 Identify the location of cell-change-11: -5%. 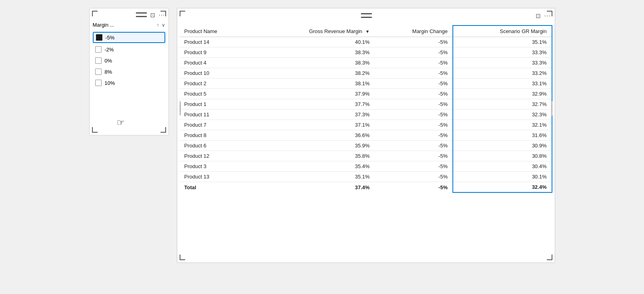
(413, 156).